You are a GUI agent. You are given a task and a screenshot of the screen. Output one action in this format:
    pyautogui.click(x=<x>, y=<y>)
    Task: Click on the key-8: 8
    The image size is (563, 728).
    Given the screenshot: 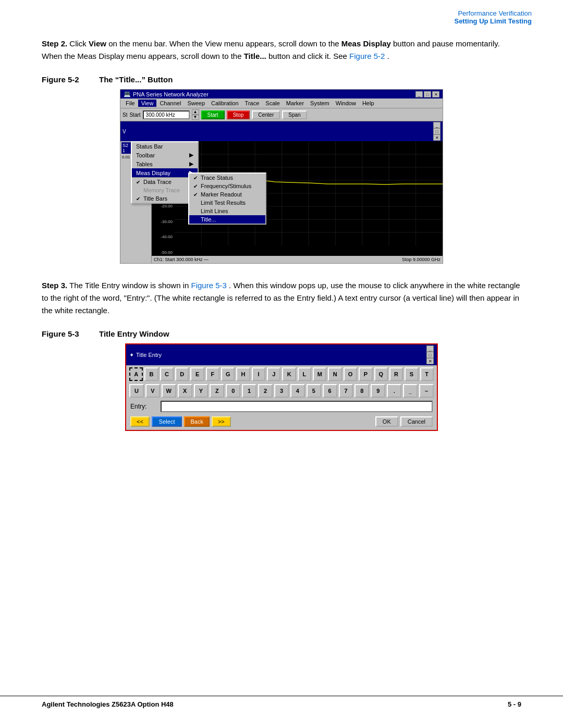 What is the action you would take?
    pyautogui.click(x=362, y=391)
    